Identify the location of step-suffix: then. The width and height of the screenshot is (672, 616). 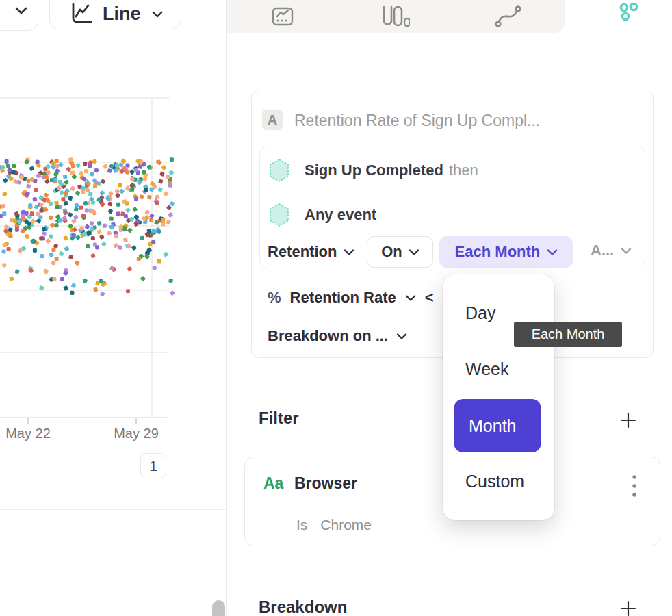
(464, 170).